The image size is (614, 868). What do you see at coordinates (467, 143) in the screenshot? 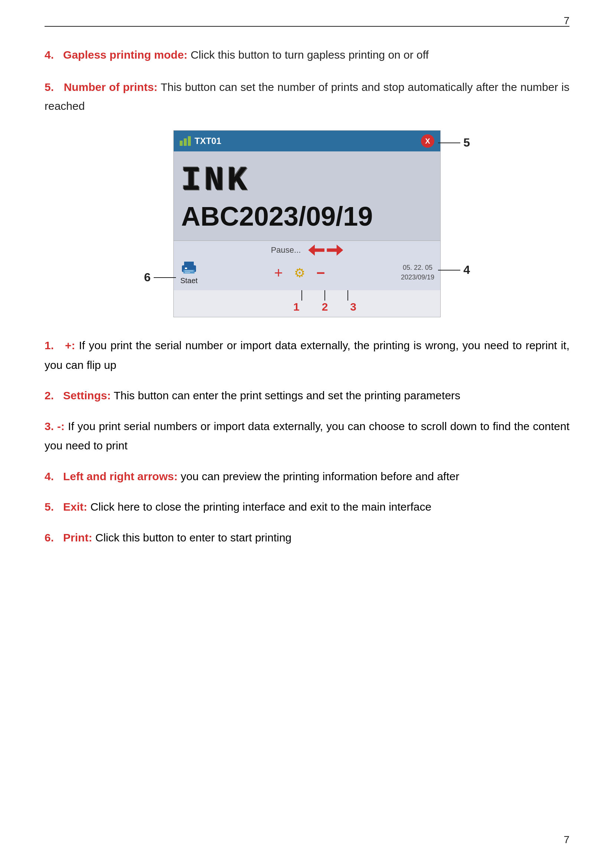
I see `ann-num-5: 5` at bounding box center [467, 143].